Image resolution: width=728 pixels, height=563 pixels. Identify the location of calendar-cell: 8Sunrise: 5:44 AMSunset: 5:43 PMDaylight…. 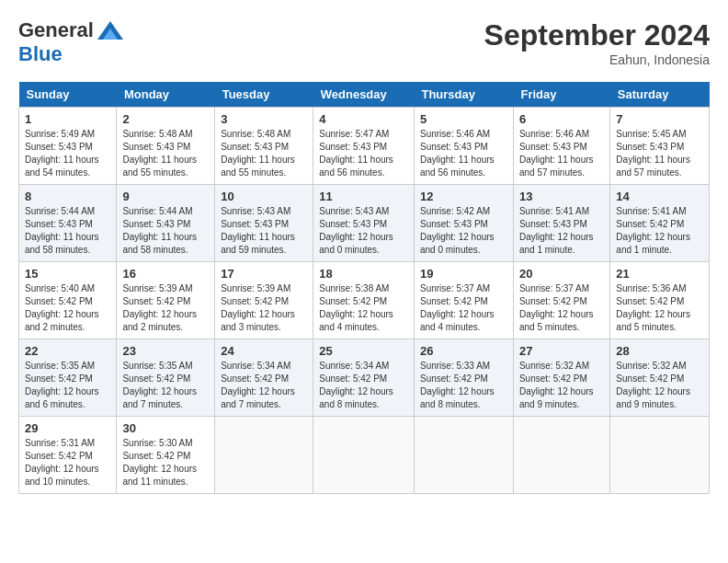
(68, 224).